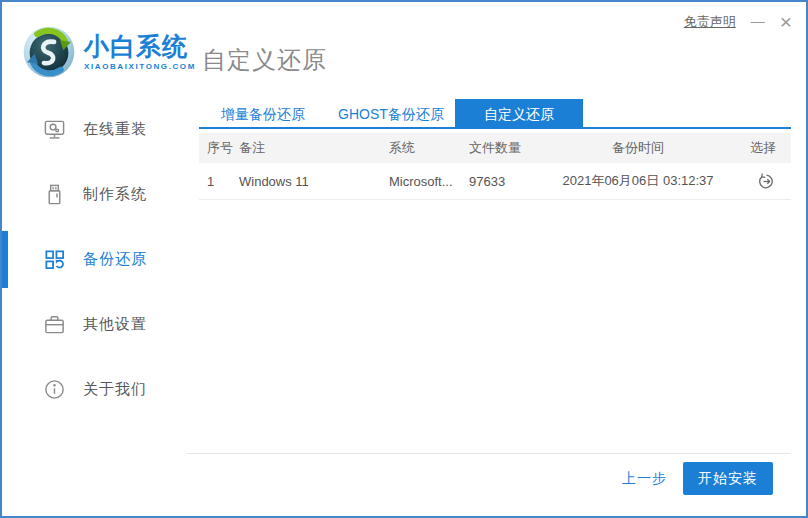 Image resolution: width=808 pixels, height=518 pixels. What do you see at coordinates (54, 390) in the screenshot?
I see `info-circle-icon` at bounding box center [54, 390].